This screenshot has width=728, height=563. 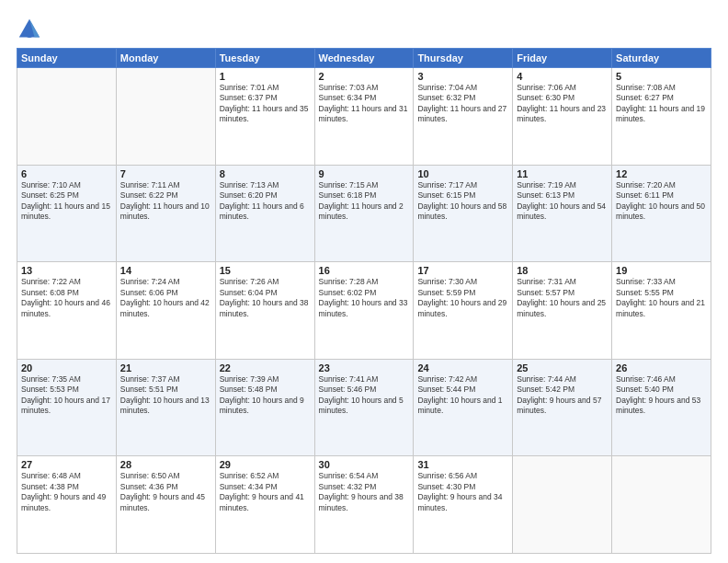 What do you see at coordinates (364, 59) in the screenshot?
I see `calendar-header-row: SundayMondayTuesdayWednesdayThursdayFrid…` at bounding box center [364, 59].